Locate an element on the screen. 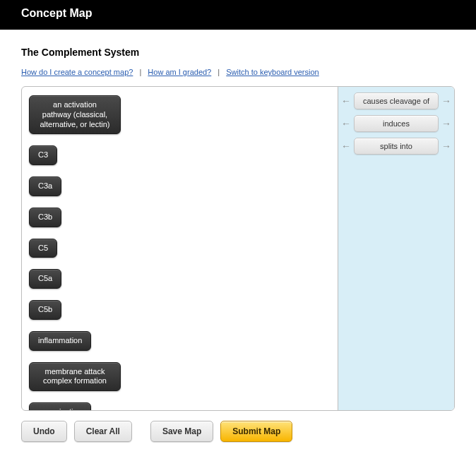 The image size is (476, 461). link-create-map: How do I create a concept map? is located at coordinates (77, 72).